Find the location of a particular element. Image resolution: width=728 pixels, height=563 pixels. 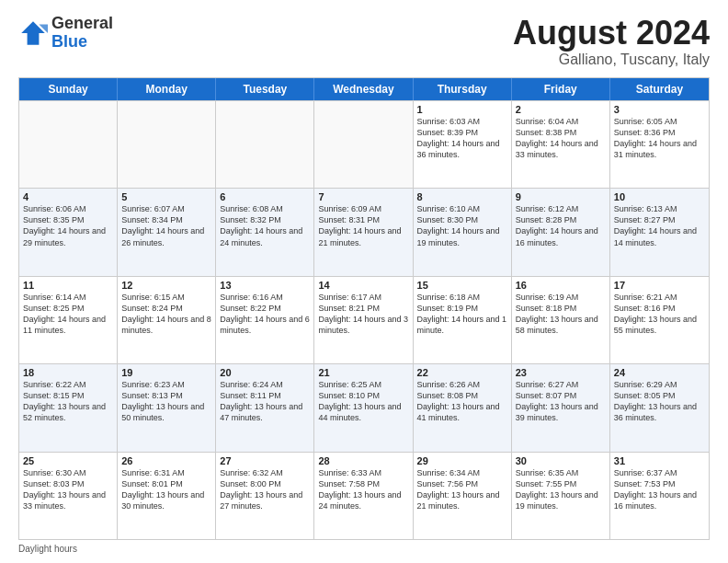

day-info: Sunrise: 6:25 AM Sunset: 8:10 PM Dayligh… is located at coordinates (363, 401).